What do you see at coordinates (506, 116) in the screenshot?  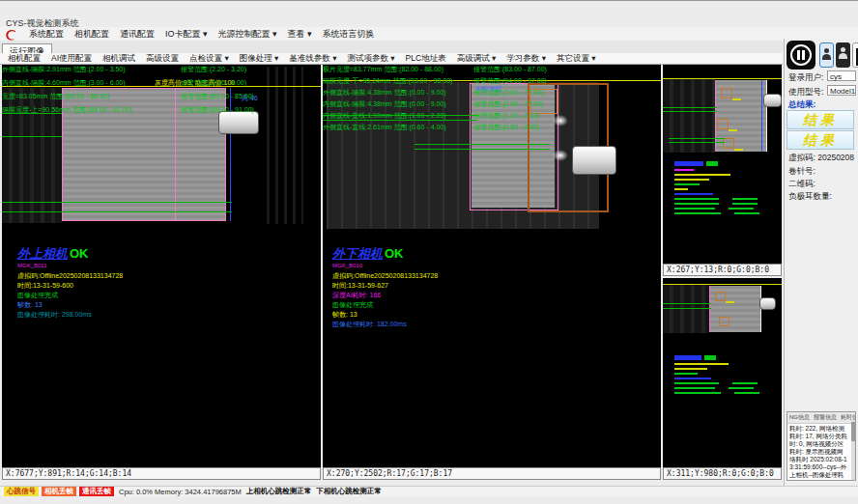 I see `alarm-range: 报警范围:(1.10 - 2.10)` at bounding box center [506, 116].